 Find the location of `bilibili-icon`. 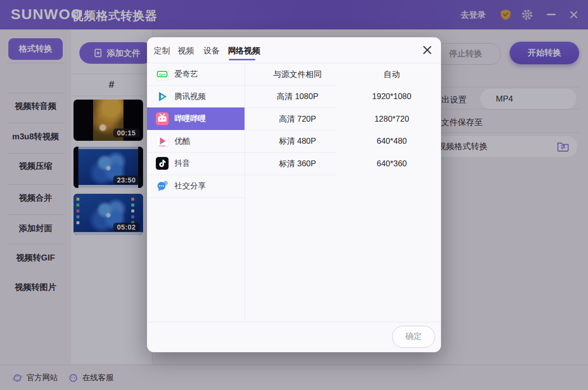

bilibili-icon is located at coordinates (162, 119).